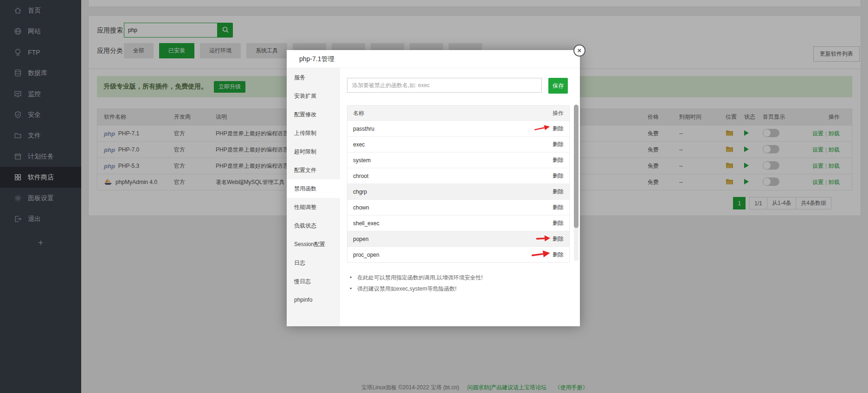  Describe the element at coordinates (458, 223) in the screenshot. I see `function-row: shell_exec删除` at that location.